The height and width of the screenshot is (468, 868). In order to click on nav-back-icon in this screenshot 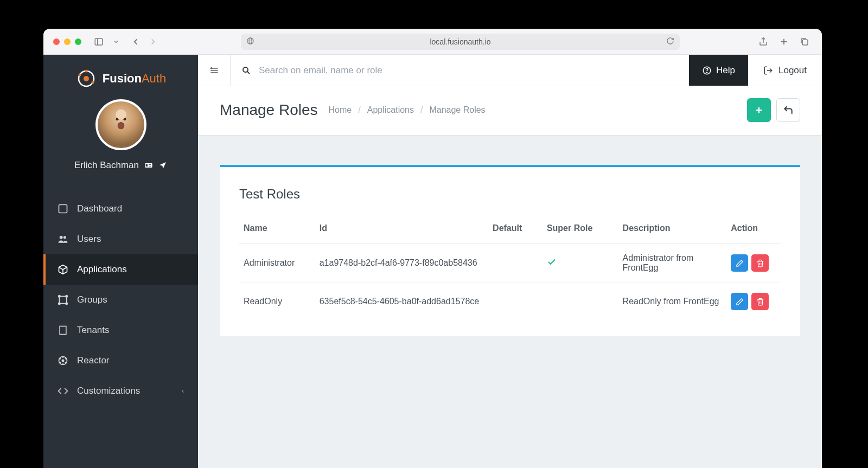, I will do `click(136, 42)`.